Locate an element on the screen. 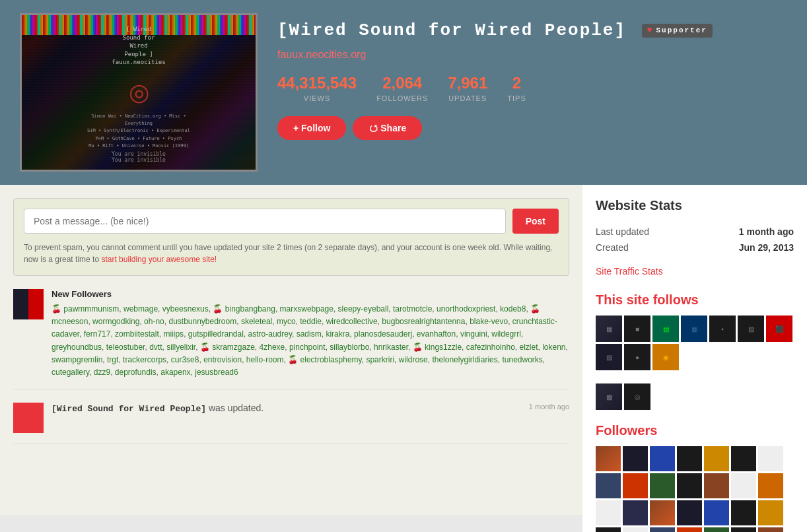  follower-link: lokenn is located at coordinates (553, 347).